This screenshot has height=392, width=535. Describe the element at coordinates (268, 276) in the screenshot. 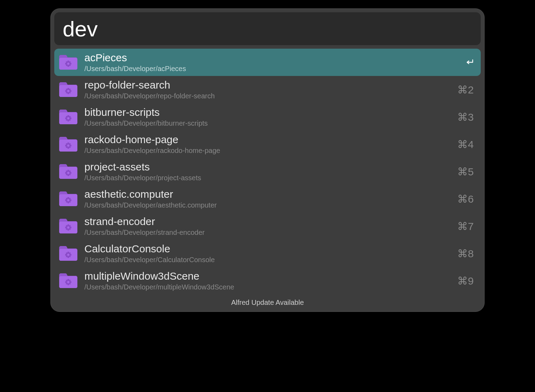

I see `result-title: multipleWindow3dScene` at that location.